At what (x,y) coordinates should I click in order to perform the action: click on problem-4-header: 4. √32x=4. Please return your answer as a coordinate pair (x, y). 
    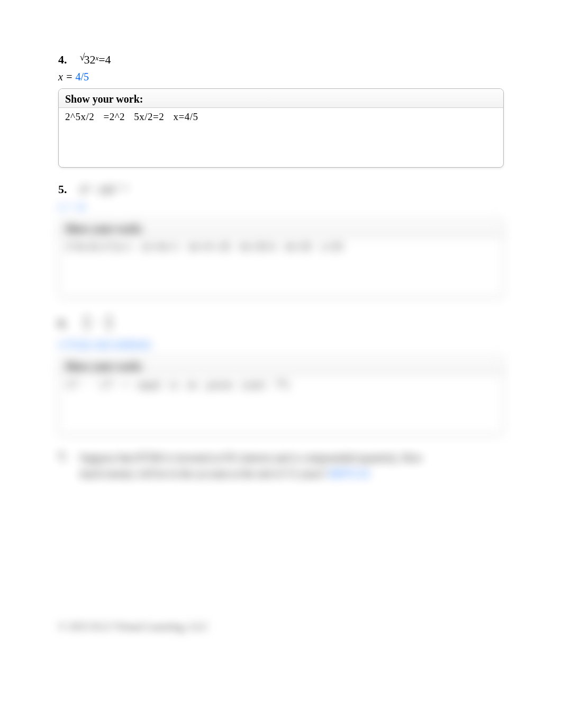
    Looking at the image, I should click on (281, 60).